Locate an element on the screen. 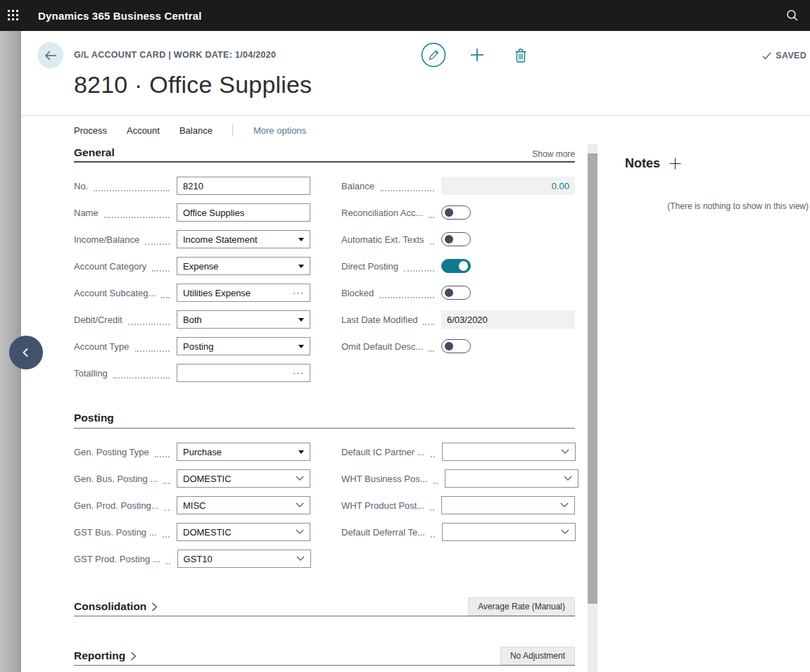 The width and height of the screenshot is (810, 672). omit-default-desc-toggle is located at coordinates (456, 346).